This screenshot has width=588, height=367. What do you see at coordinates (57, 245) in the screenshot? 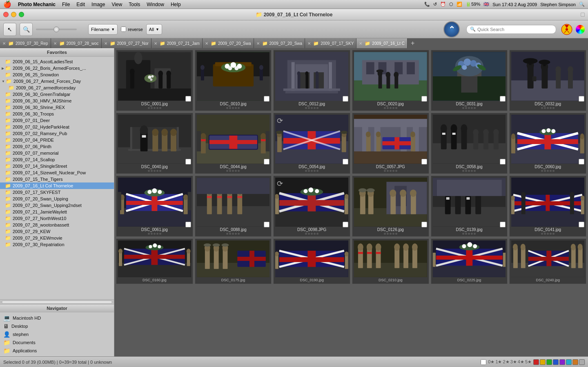
I see `sidebar-item-28: 📁 2009_07_30_Repatriation` at bounding box center [57, 245].